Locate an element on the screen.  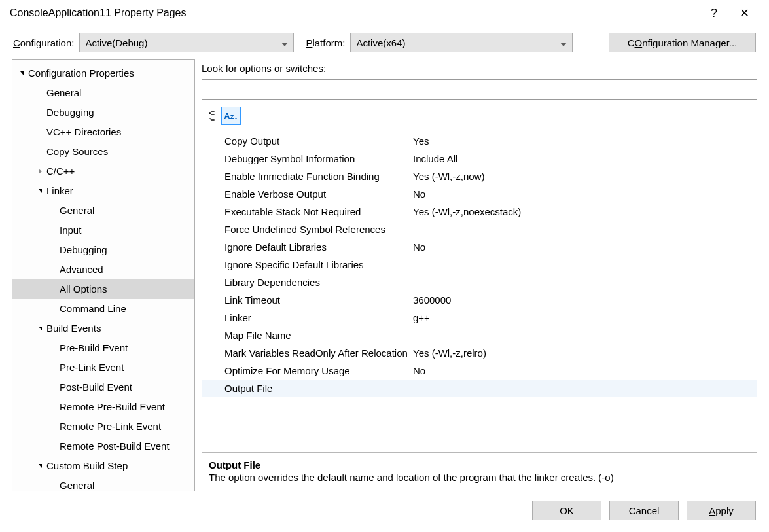
property-row: Force Undefined Symbol References is located at coordinates (479, 229).